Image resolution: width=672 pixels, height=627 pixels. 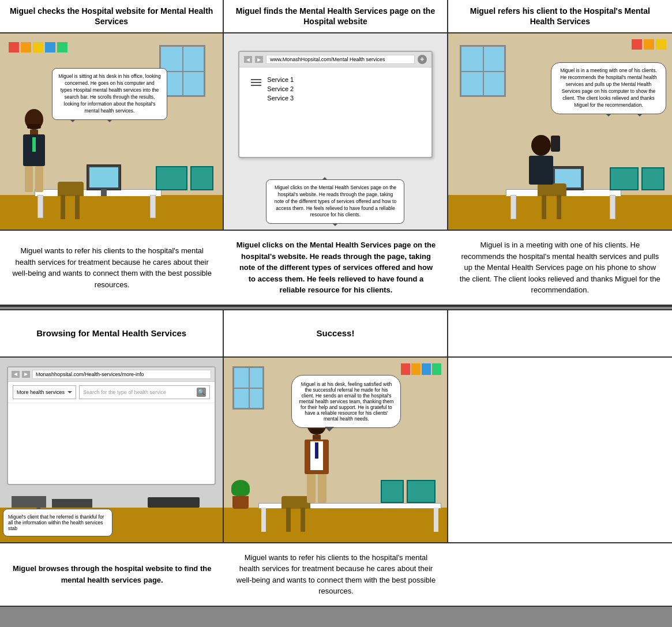 I want to click on caption-text-3: Miguel is in a meeting with one of his c…, so click(x=560, y=268).